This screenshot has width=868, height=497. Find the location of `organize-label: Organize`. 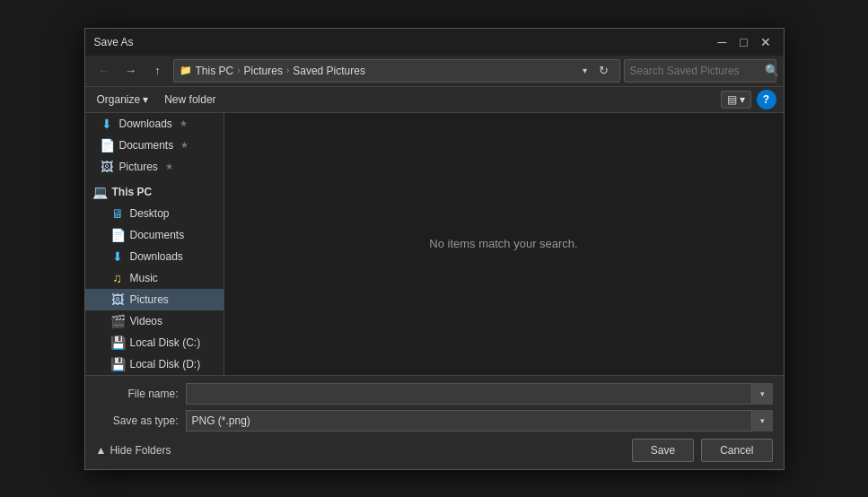

organize-label: Organize is located at coordinates (118, 100).